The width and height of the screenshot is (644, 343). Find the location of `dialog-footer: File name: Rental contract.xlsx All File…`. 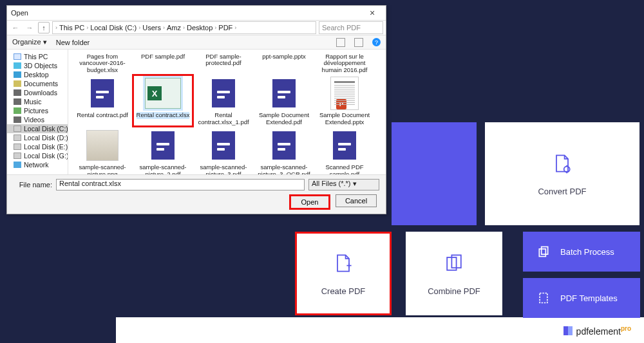

dialog-footer: File name: Rental contract.xlsx All File… is located at coordinates (196, 194).